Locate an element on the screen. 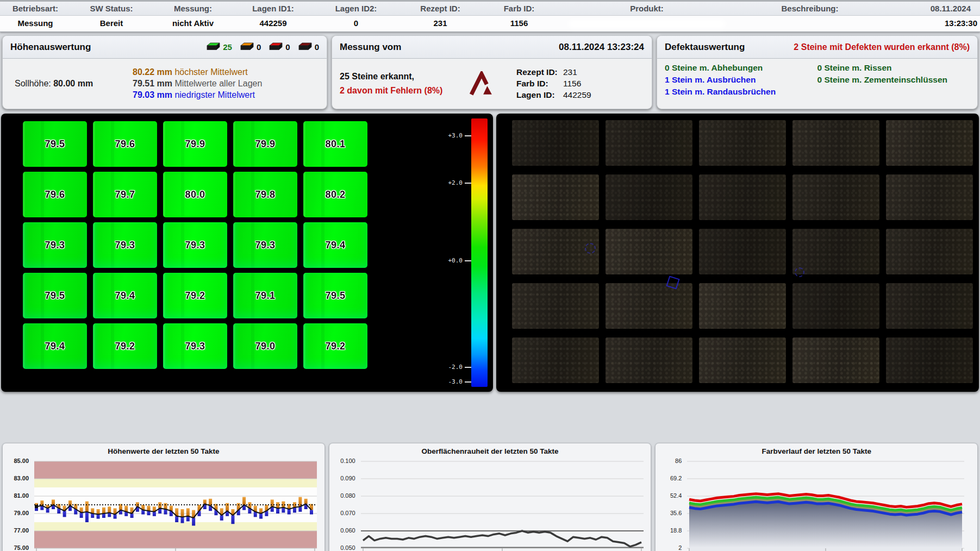 Image resolution: width=980 pixels, height=551 pixels. brick-count: 0 is located at coordinates (317, 47).